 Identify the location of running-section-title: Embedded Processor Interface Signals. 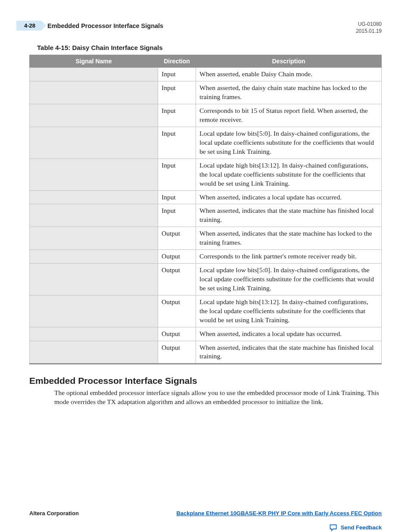
(105, 26).